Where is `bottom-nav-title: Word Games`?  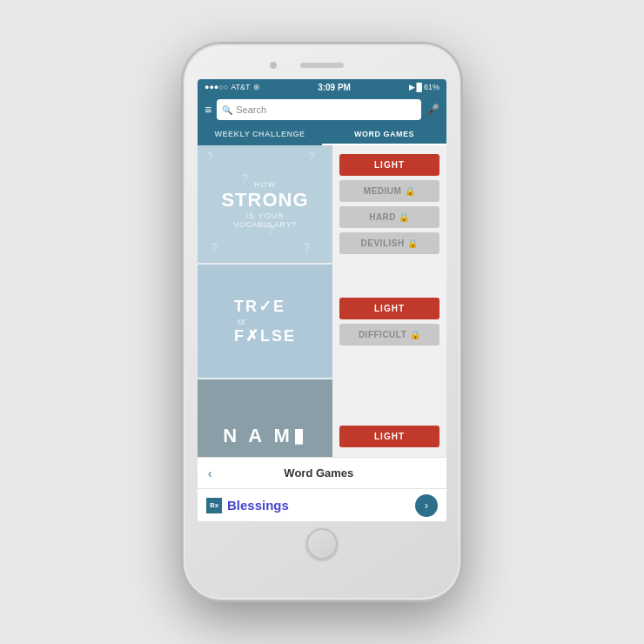 bottom-nav-title: Word Games is located at coordinates (319, 473).